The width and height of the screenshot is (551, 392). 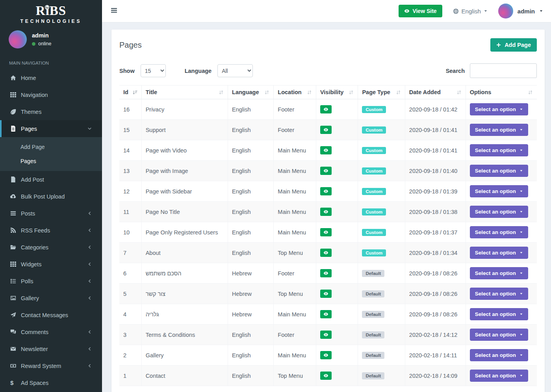 I want to click on column-header: Location, so click(x=295, y=92).